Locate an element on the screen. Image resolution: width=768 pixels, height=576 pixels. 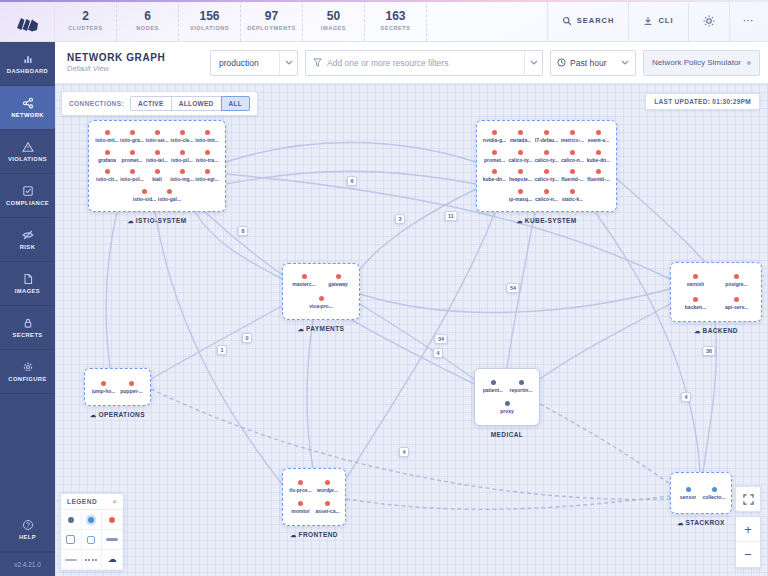
deployment-node: jump-ho... is located at coordinates (104, 388).